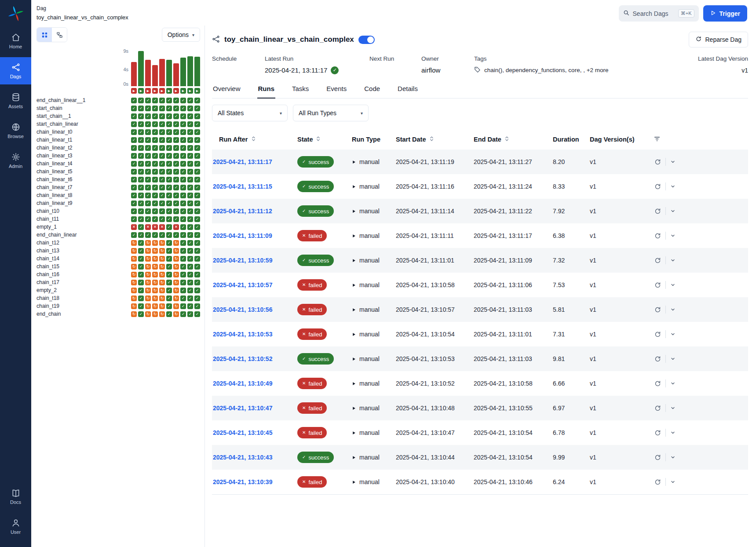  I want to click on task-name: chain_t11, so click(84, 219).